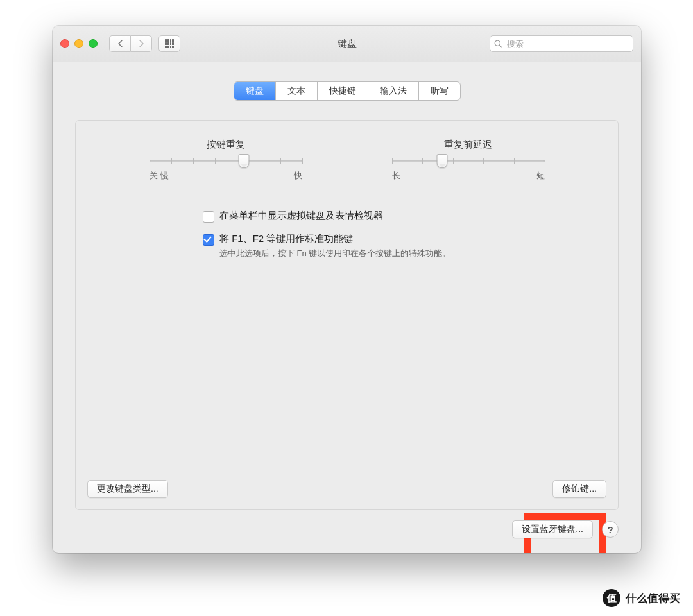 This screenshot has width=693, height=616. Describe the element at coordinates (255, 91) in the screenshot. I see `tab-0: 键盘` at that location.